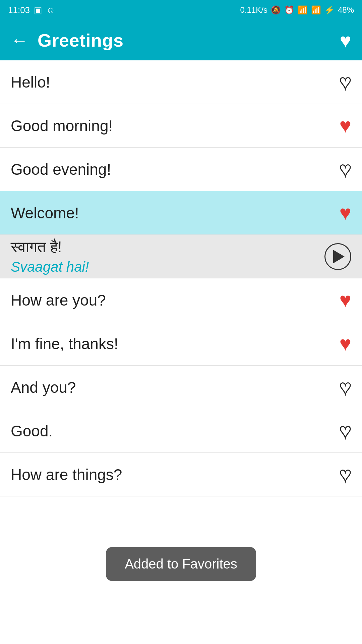  What do you see at coordinates (62, 126) in the screenshot?
I see `phrase-text: Good morning!` at bounding box center [62, 126].